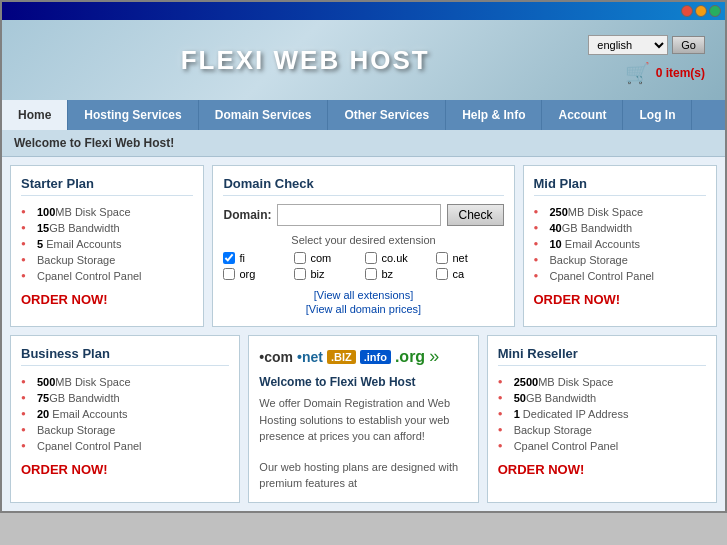 The width and height of the screenshot is (727, 545). Describe the element at coordinates (35, 115) in the screenshot. I see `nav-home: Home` at that location.